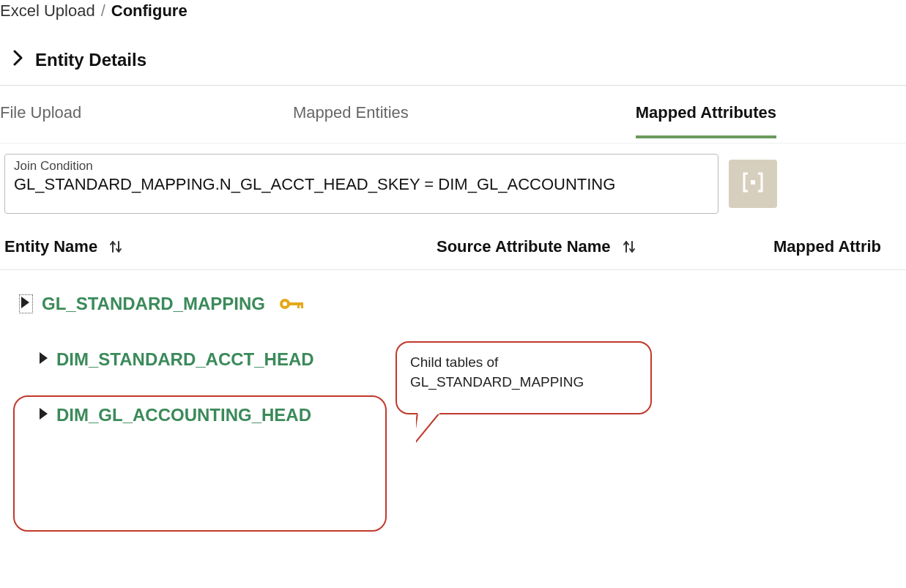  Describe the element at coordinates (48, 11) in the screenshot. I see `breadcrumb-parent: Excel Upload` at that location.